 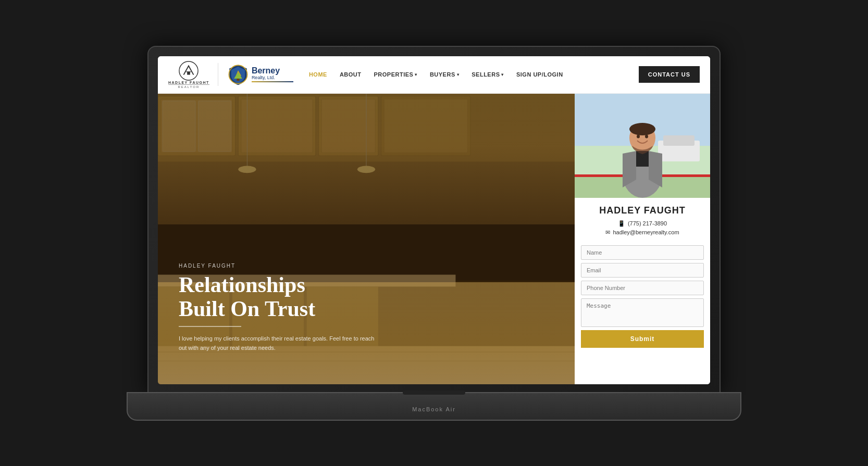 What do you see at coordinates (189, 75) in the screenshot?
I see `hadley-logo: HADLEY FAUGHT REALTOR` at bounding box center [189, 75].